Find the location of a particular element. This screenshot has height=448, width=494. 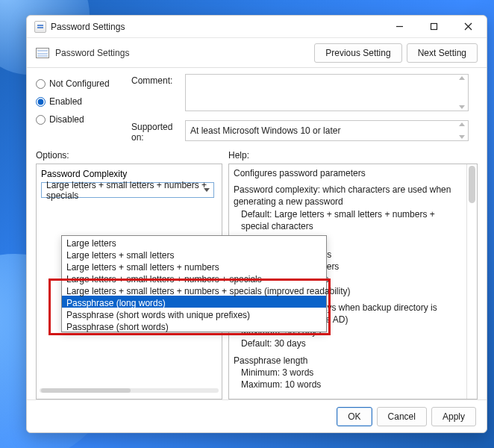

help-complexity-default: Default: Large letters + small letters +… is located at coordinates (348, 220).